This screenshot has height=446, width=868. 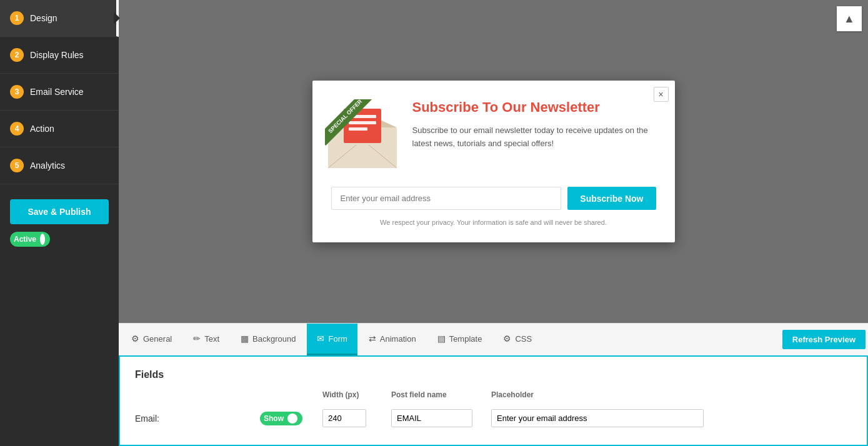 I want to click on tab-animation: ⇄ Animation, so click(x=392, y=340).